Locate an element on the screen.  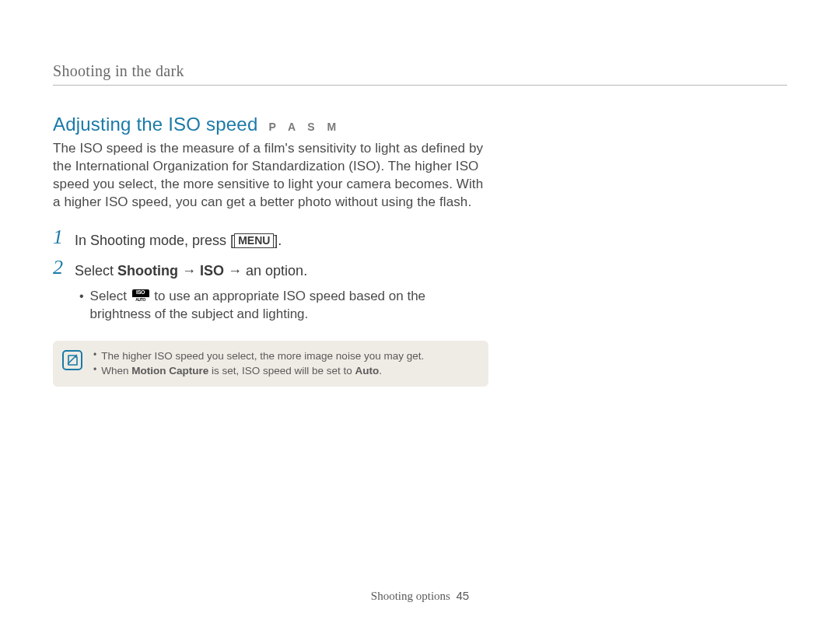
step-text: In Shooting mode, press [MENU]. is located at coordinates (178, 240).